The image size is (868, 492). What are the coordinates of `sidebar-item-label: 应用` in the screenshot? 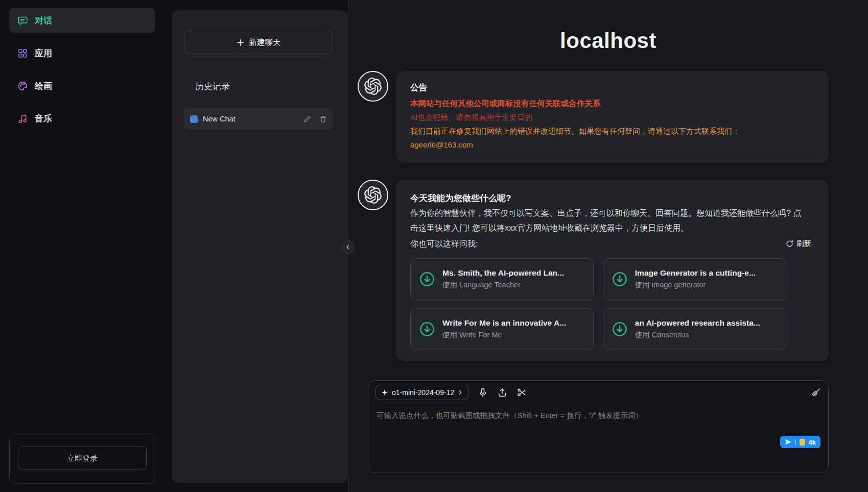 It's located at (43, 53).